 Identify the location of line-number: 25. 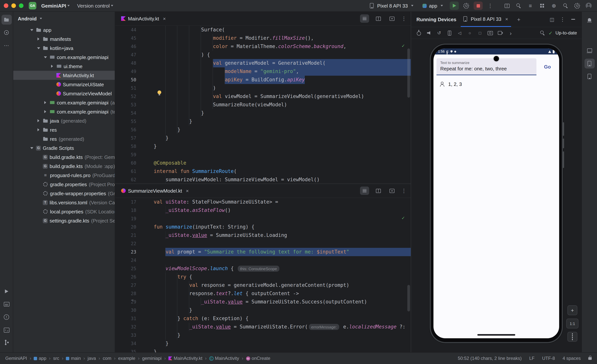
(127, 269).